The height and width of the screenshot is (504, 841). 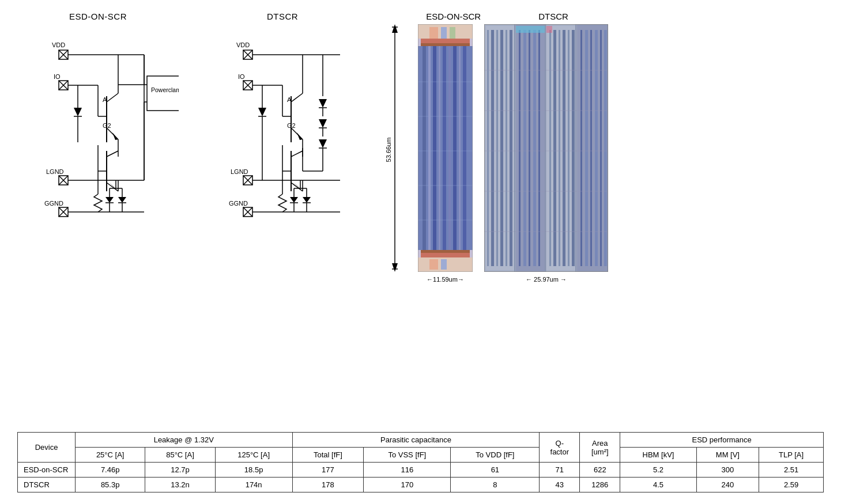 I want to click on esd-layout-image, so click(x=445, y=148).